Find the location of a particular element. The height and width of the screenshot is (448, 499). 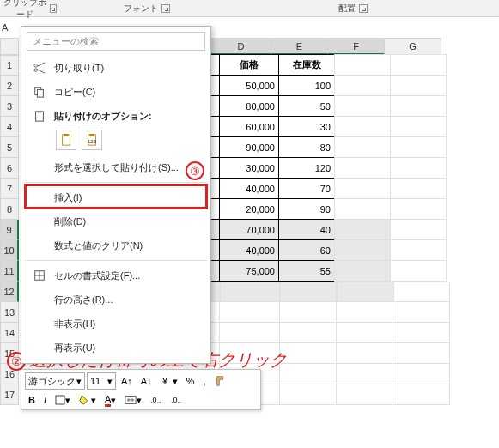

row-header-17: 17 is located at coordinates (9, 395).